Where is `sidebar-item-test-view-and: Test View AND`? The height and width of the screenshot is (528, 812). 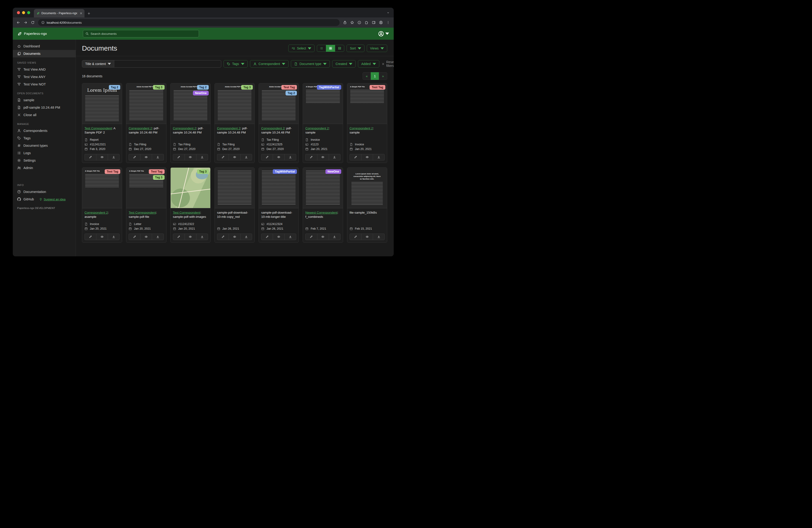
sidebar-item-test-view-and: Test View AND is located at coordinates (44, 70).